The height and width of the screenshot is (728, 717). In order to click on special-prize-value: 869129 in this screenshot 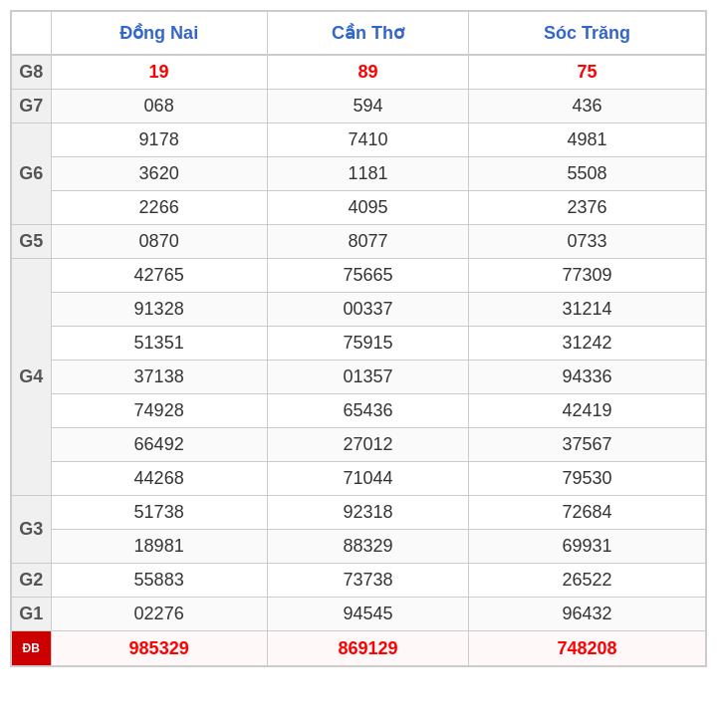, I will do `click(367, 649)`.